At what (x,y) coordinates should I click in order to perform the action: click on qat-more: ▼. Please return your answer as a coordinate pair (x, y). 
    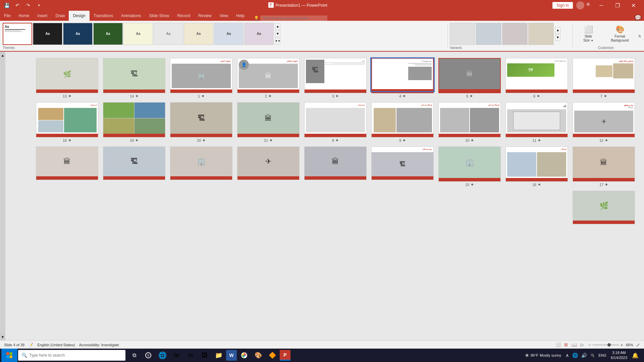
    Looking at the image, I should click on (39, 5).